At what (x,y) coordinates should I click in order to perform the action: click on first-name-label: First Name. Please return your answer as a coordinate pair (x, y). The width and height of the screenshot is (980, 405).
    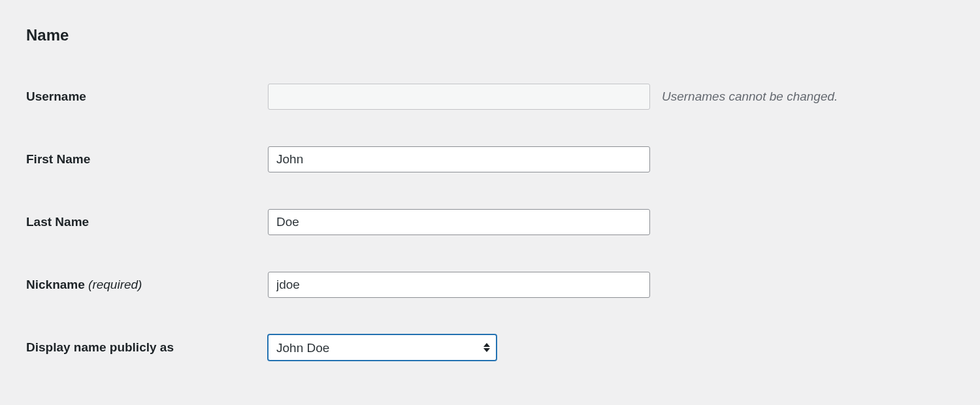
    Looking at the image, I should click on (147, 159).